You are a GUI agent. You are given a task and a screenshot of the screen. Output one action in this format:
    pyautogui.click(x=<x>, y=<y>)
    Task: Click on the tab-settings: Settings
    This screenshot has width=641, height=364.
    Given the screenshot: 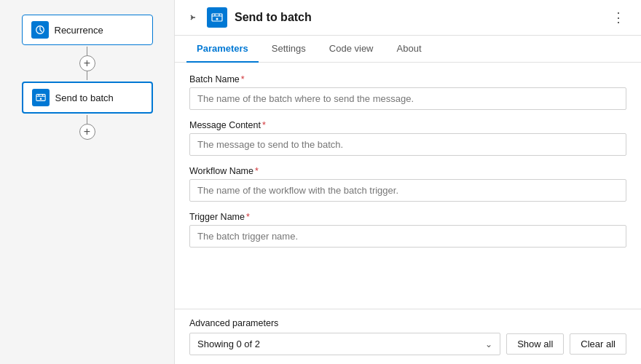 What is the action you would take?
    pyautogui.click(x=288, y=50)
    